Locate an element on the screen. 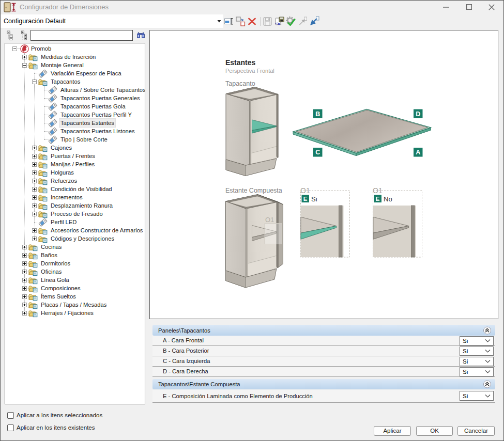 This screenshot has width=504, height=441. svg-text: Perspectiva Frontal is located at coordinates (250, 71).